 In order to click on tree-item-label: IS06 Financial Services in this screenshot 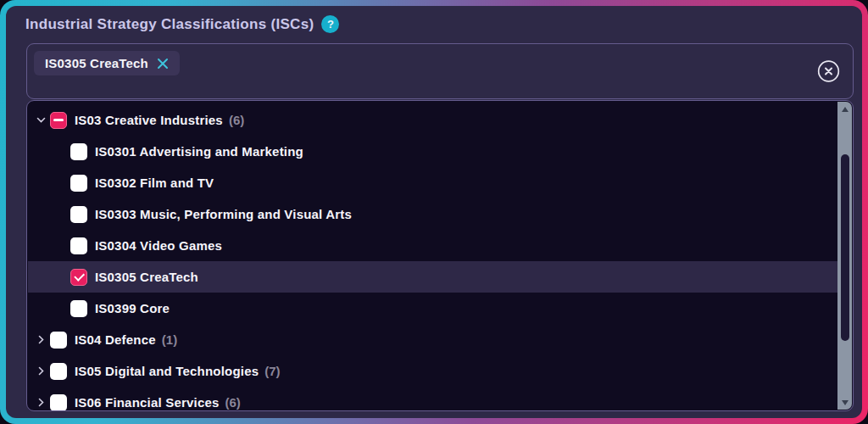, I will do `click(147, 402)`.